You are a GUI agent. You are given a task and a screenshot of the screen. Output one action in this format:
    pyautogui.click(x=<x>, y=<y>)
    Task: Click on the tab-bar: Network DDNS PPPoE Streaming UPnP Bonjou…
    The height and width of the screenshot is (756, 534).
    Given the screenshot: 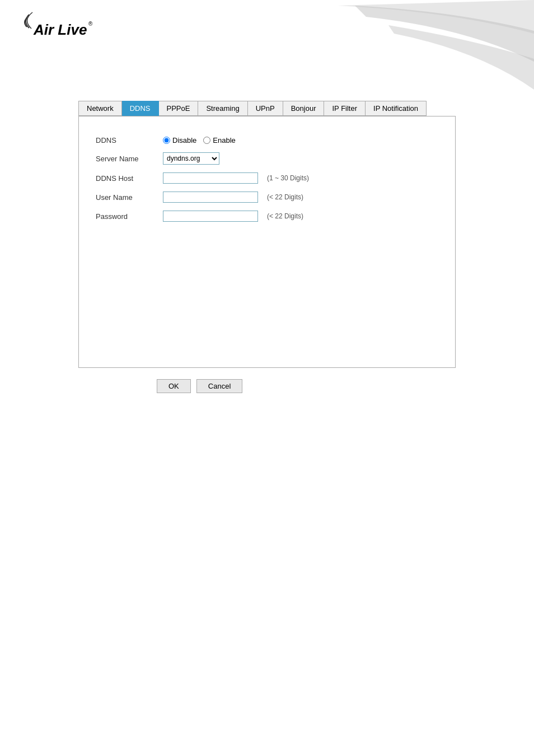 What is the action you would take?
    pyautogui.click(x=267, y=109)
    